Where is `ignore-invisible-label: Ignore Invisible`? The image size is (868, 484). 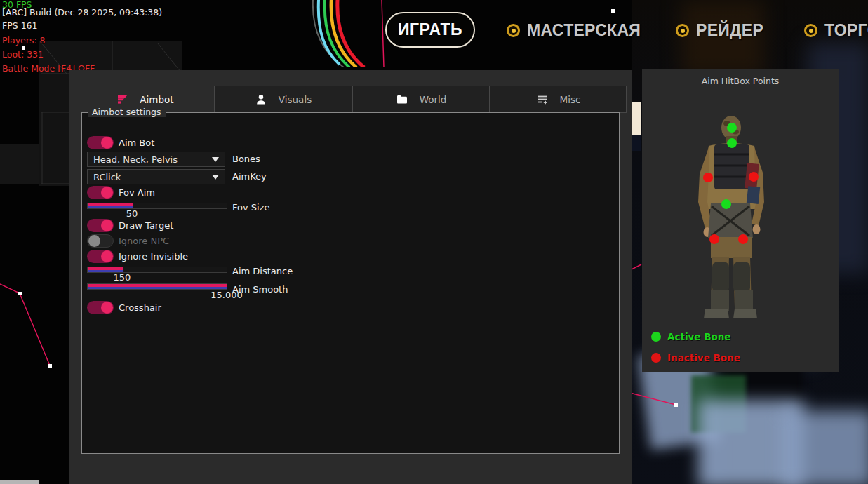
ignore-invisible-label: Ignore Invisible is located at coordinates (153, 257).